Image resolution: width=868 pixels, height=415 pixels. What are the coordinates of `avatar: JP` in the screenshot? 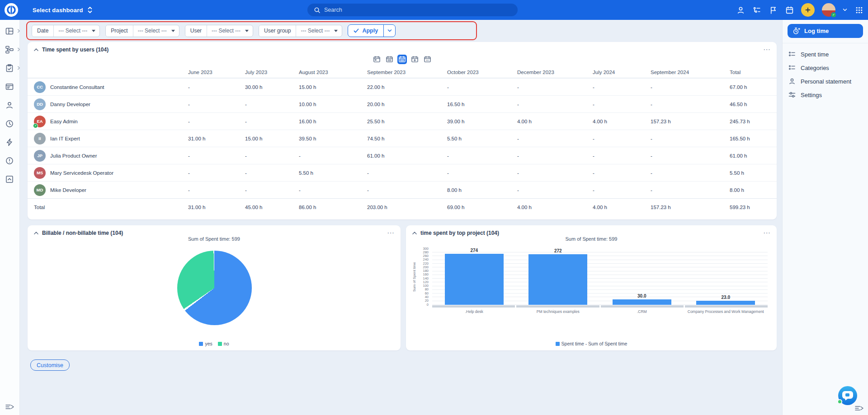 It's located at (40, 156).